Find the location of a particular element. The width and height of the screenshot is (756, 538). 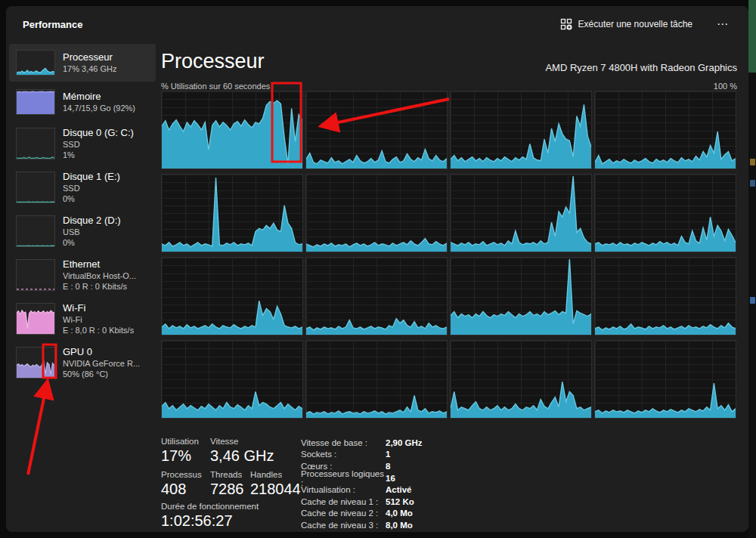

sidebar-item-disque-2: Disque 2 (D:) USB 0% is located at coordinates (82, 231).